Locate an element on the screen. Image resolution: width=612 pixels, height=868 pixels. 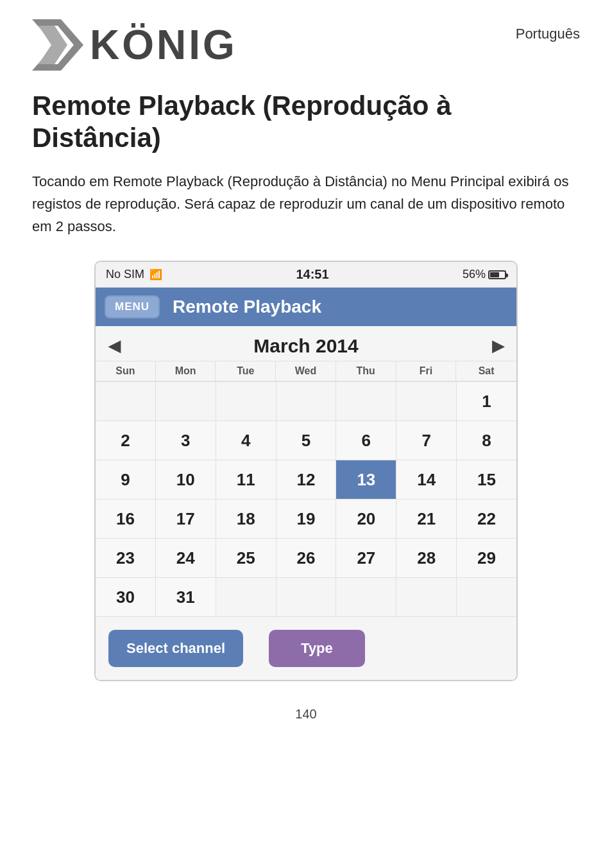
calendar-day-21: 21 is located at coordinates (426, 519).